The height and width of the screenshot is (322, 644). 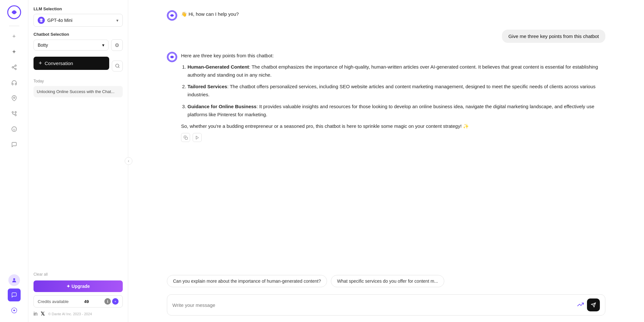 I want to click on sidebar-footer: in 𝕏 © Dante AI Inc. 2023 - 2024, so click(x=78, y=314).